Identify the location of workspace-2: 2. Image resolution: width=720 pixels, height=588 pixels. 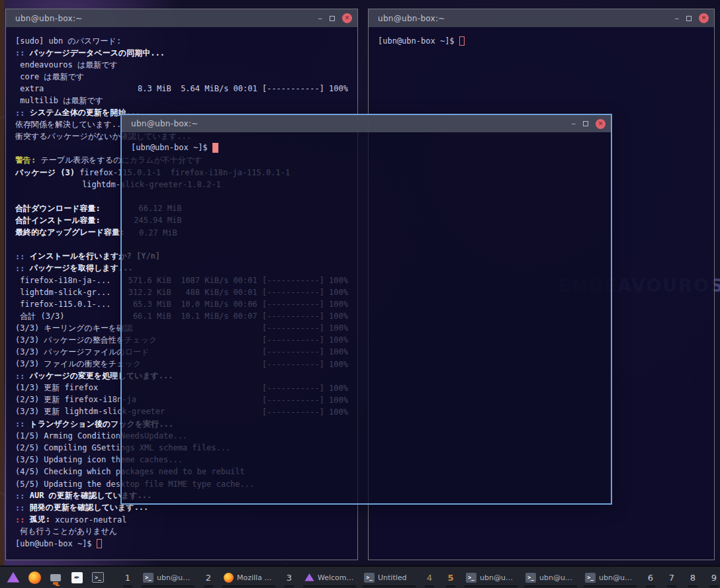
(208, 577).